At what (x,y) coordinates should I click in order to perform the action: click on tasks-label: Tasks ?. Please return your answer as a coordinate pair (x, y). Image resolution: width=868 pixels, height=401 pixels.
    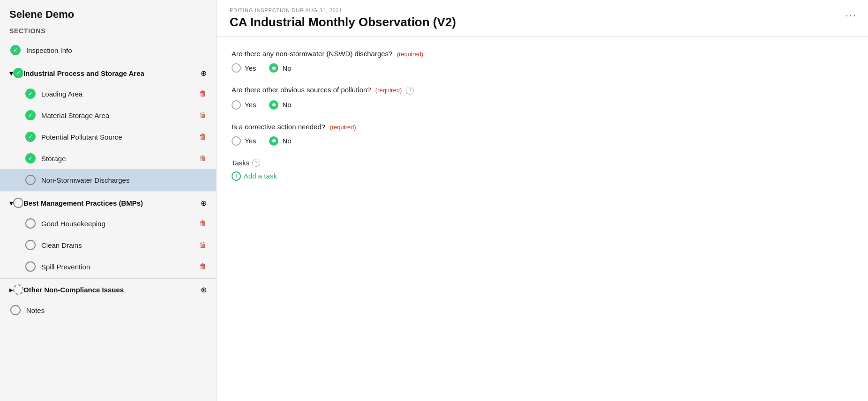
    Looking at the image, I should click on (542, 163).